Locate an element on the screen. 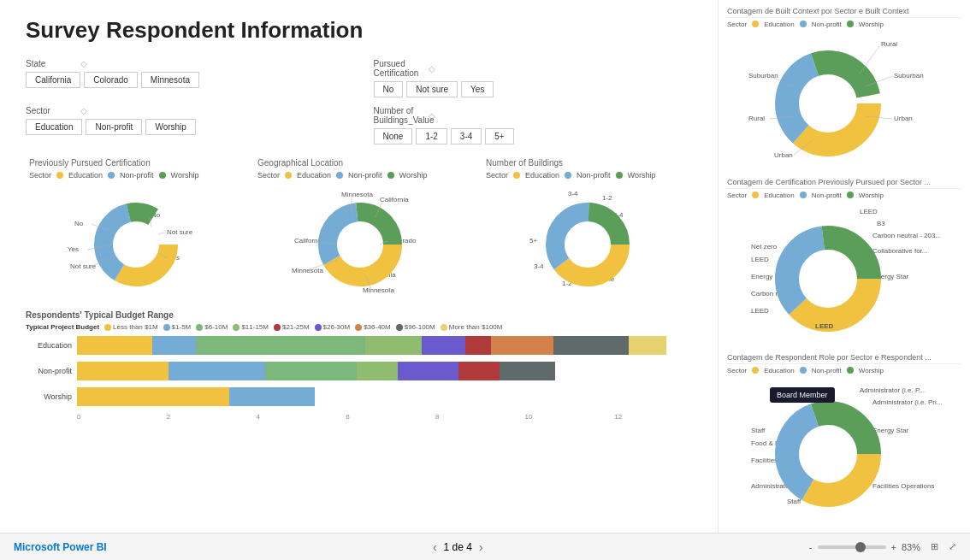 This screenshot has width=970, height=560. page-title: Survey Respondent Information is located at coordinates (364, 31).